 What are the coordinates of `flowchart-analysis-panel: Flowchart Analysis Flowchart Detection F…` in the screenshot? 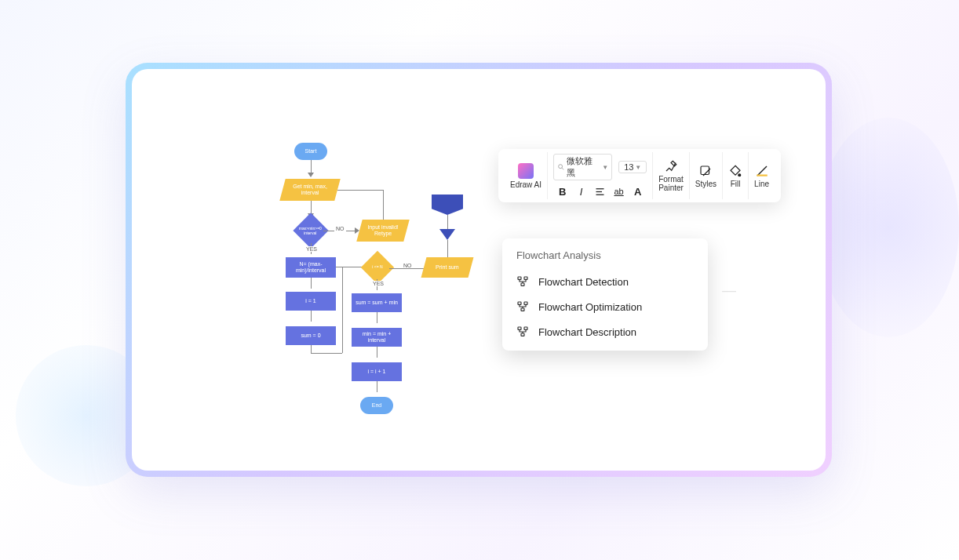 It's located at (605, 295).